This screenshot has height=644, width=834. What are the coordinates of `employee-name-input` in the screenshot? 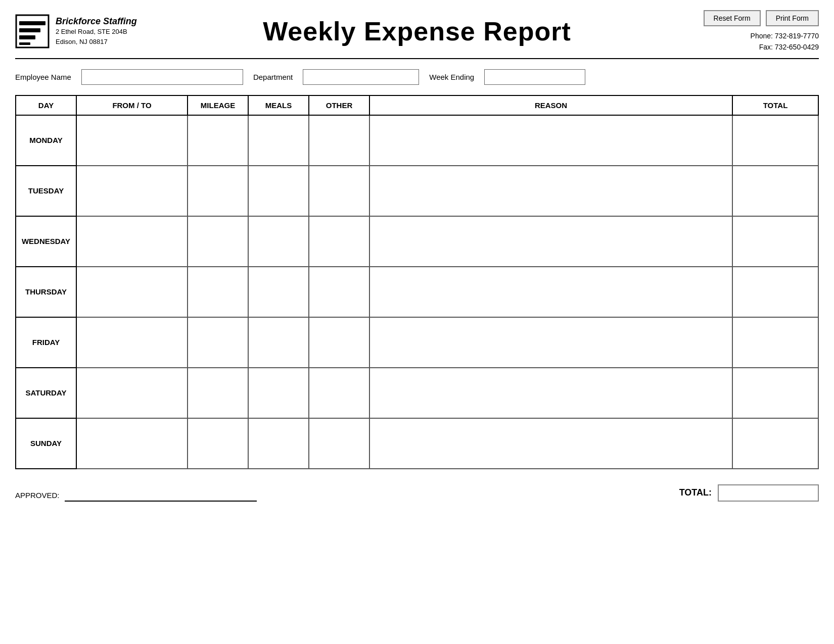 It's located at (162, 77).